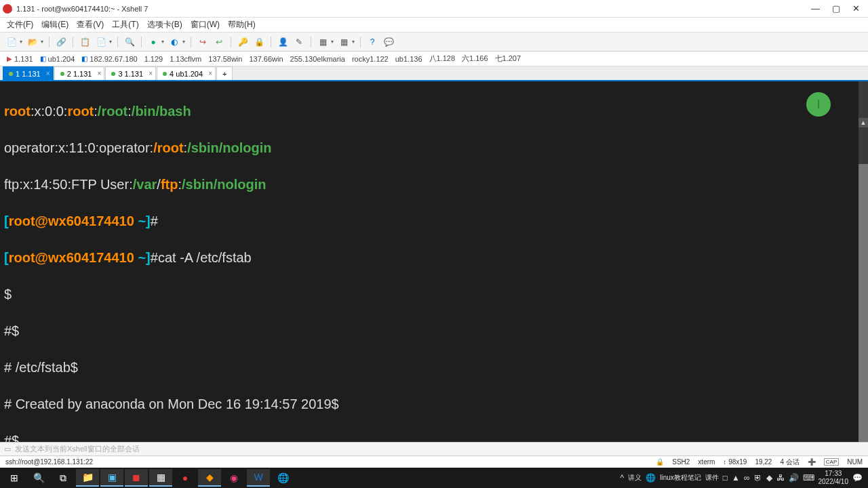 The image size is (868, 488). What do you see at coordinates (101, 42) in the screenshot?
I see `paste-icon: 📄` at bounding box center [101, 42].